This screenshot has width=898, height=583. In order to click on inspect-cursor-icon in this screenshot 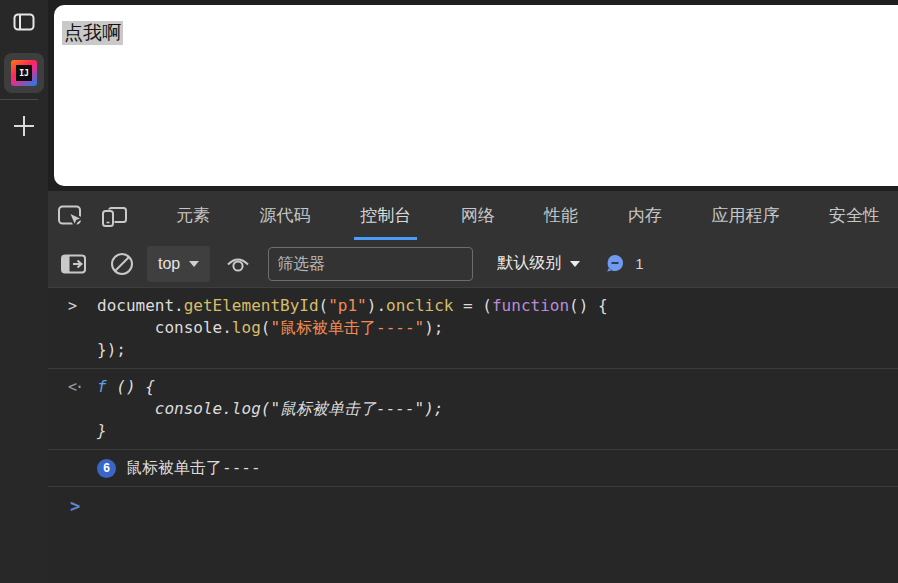, I will do `click(70, 216)`.